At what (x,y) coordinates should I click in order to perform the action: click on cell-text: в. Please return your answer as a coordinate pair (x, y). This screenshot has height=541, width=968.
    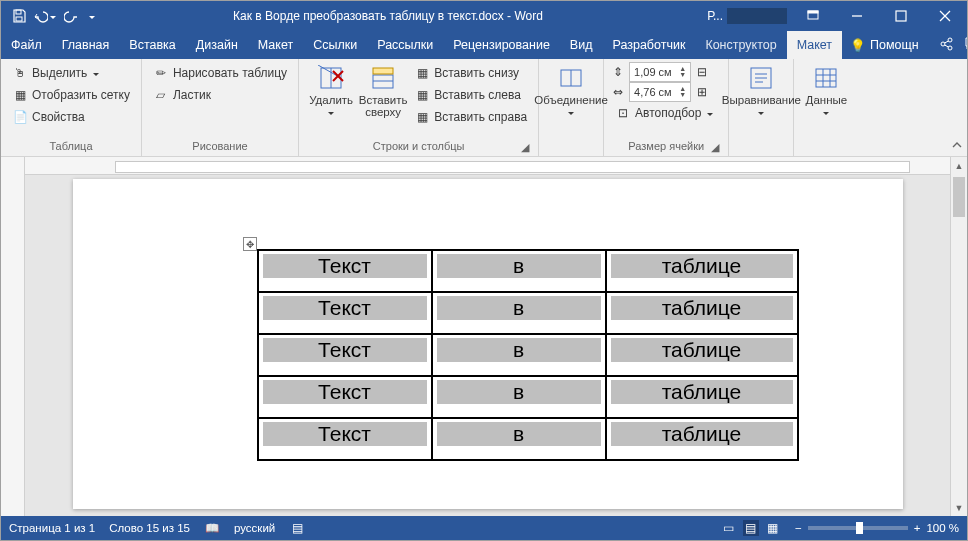
    Looking at the image, I should click on (519, 392).